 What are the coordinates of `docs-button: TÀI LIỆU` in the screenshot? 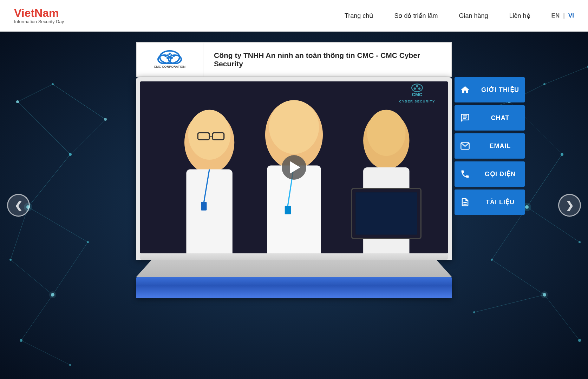 It's located at (490, 202).